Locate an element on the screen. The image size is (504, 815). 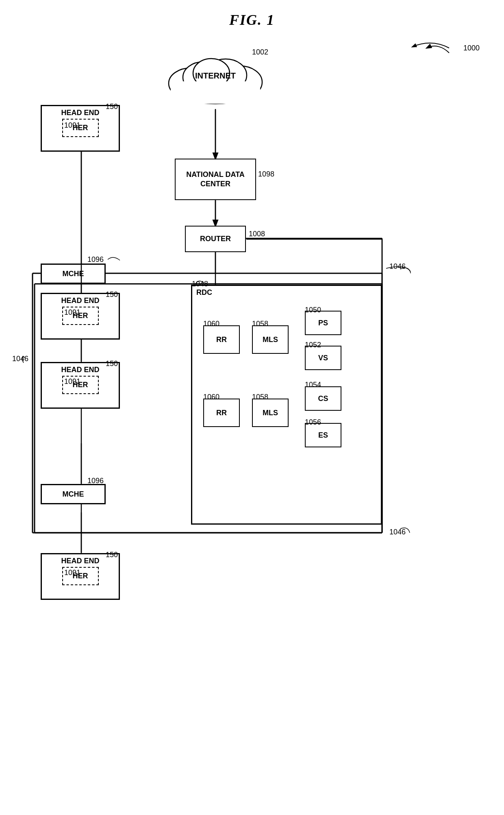
router-label: ROUTER is located at coordinates (215, 239).